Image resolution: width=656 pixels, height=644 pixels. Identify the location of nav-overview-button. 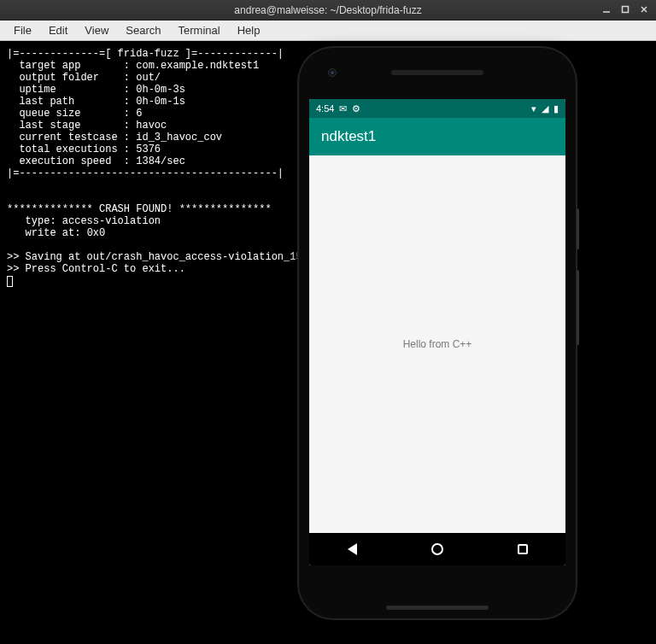
(523, 549).